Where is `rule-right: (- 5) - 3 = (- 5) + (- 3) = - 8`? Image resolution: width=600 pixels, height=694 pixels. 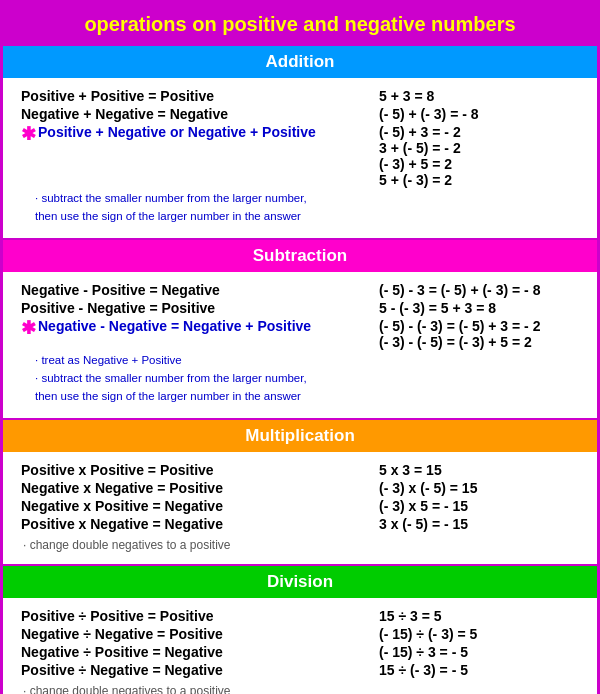 rule-right: (- 5) - 3 = (- 5) + (- 3) = - 8 is located at coordinates (479, 290).